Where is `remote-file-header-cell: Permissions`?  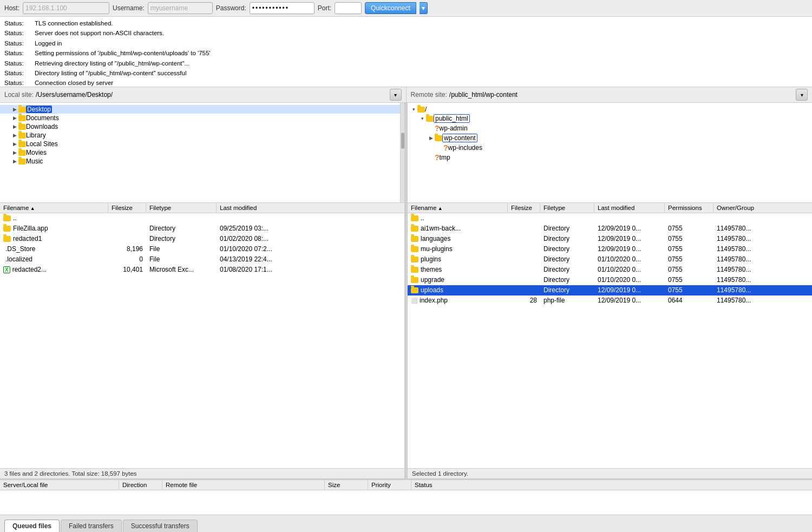
remote-file-header-cell: Permissions is located at coordinates (689, 208).